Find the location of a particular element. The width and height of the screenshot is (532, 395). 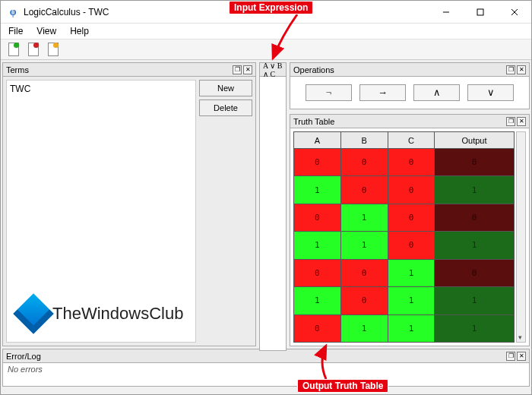

toolbar is located at coordinates (266, 49).